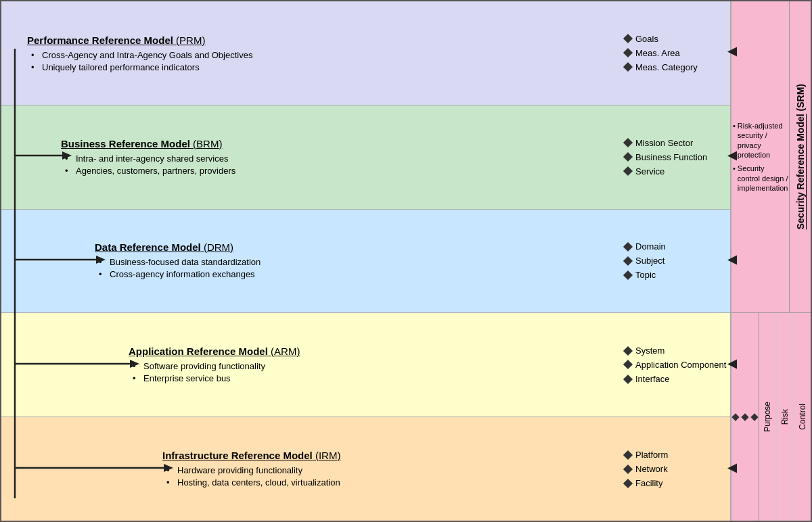 The image size is (812, 522). Describe the element at coordinates (733, 53) in the screenshot. I see `prm-arrow` at that location.